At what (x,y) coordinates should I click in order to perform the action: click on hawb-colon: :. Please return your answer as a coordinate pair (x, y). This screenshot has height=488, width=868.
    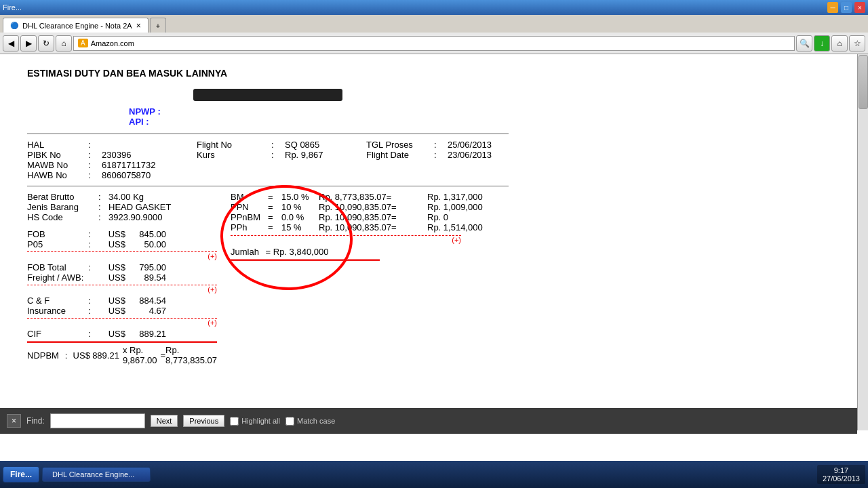
    Looking at the image, I should click on (95, 175).